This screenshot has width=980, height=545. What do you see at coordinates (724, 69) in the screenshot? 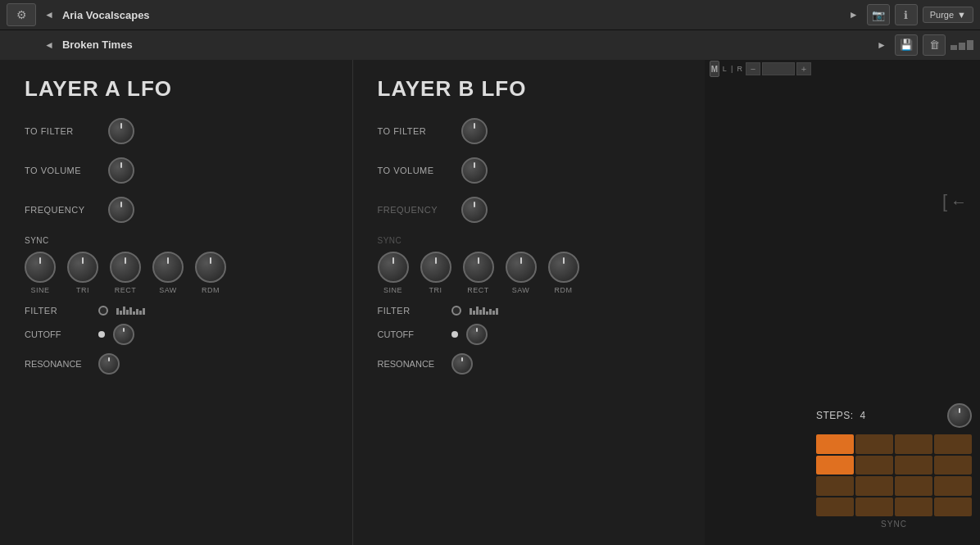
I see `meter-l-label: L` at bounding box center [724, 69].